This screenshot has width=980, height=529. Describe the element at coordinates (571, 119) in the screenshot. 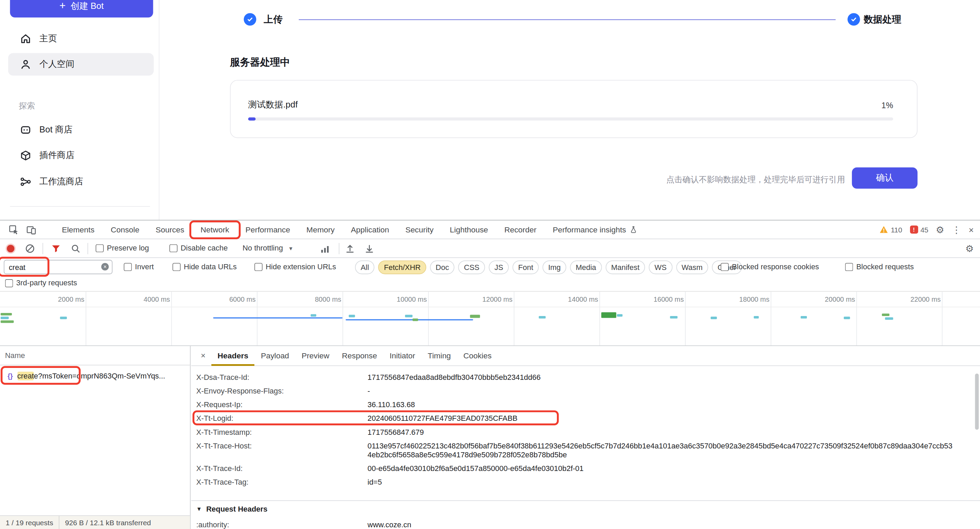

I see `progress-bar` at that location.